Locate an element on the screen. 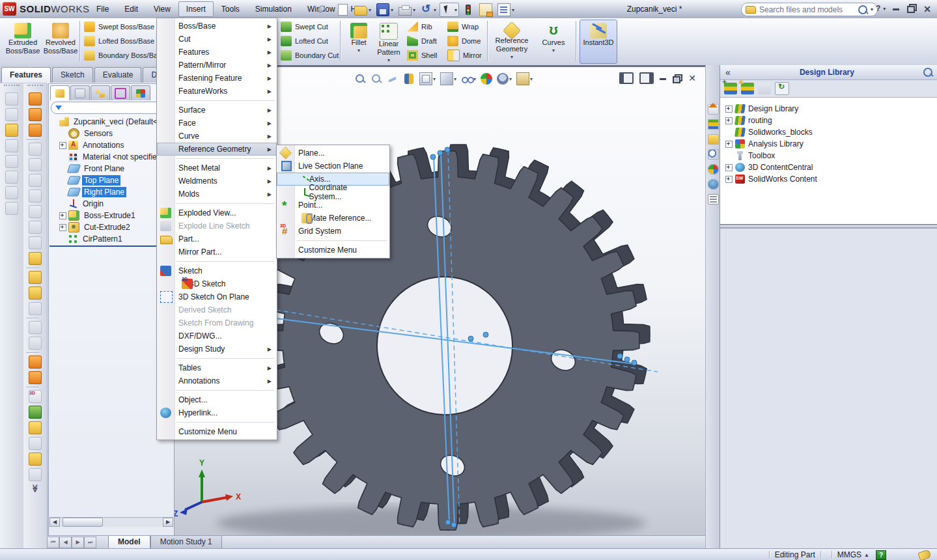 The height and width of the screenshot is (560, 937). menu-item: Curve ▶ is located at coordinates (217, 136).